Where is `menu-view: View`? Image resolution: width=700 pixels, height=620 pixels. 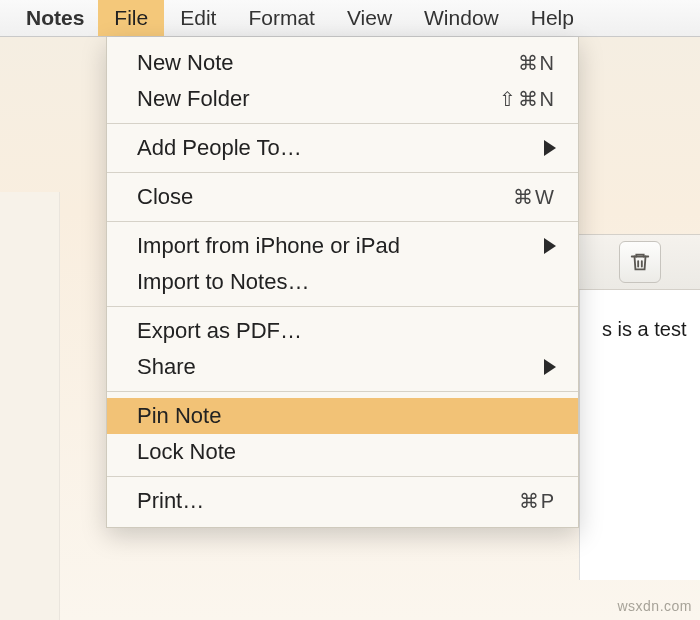 menu-view: View is located at coordinates (370, 18).